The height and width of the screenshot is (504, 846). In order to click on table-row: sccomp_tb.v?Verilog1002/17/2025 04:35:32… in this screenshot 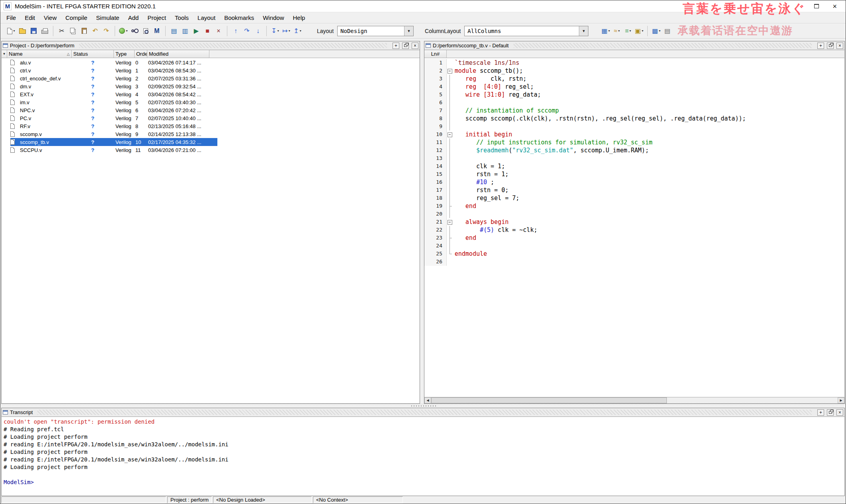, I will do `click(114, 142)`.